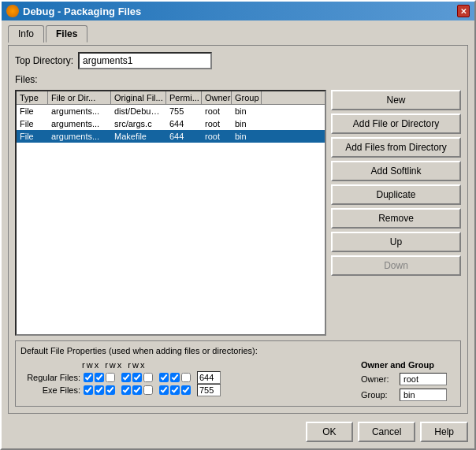 The height and width of the screenshot is (450, 476). Describe the element at coordinates (148, 377) in the screenshot. I see `regular-x2-check` at that location.